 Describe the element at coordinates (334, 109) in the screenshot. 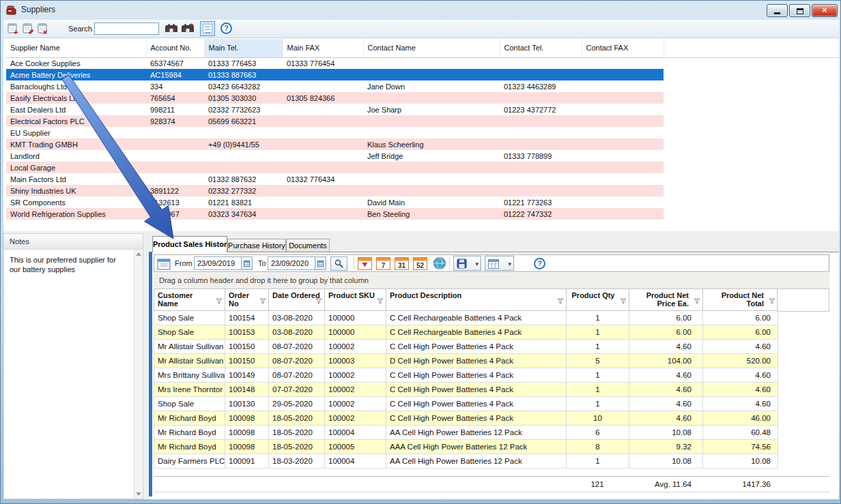

I see `supplier-row: East Dealers Ltd99821102332 7732623Joe S…` at that location.